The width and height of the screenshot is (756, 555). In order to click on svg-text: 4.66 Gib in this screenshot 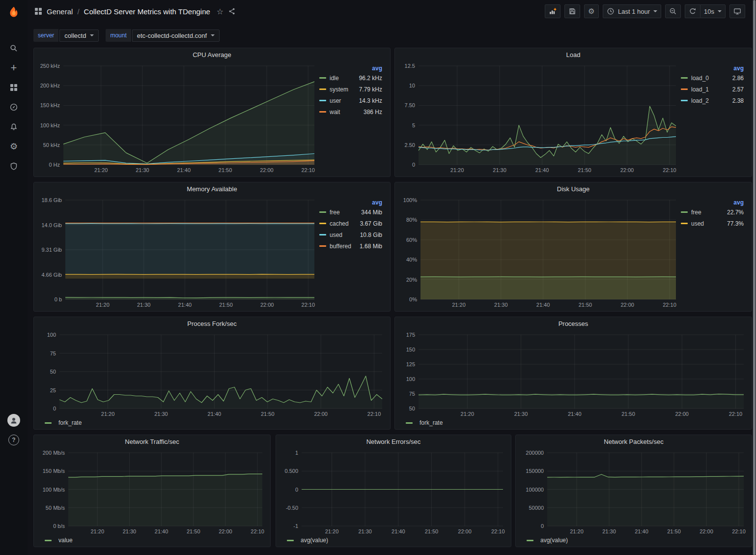, I will do `click(52, 275)`.